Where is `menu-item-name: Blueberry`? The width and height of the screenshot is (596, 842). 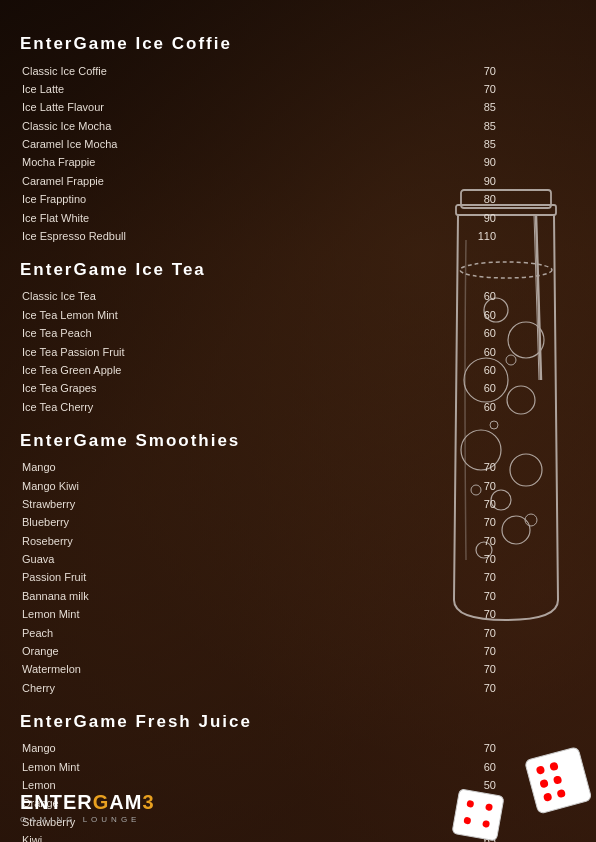 menu-item-name: Blueberry is located at coordinates (138, 523).